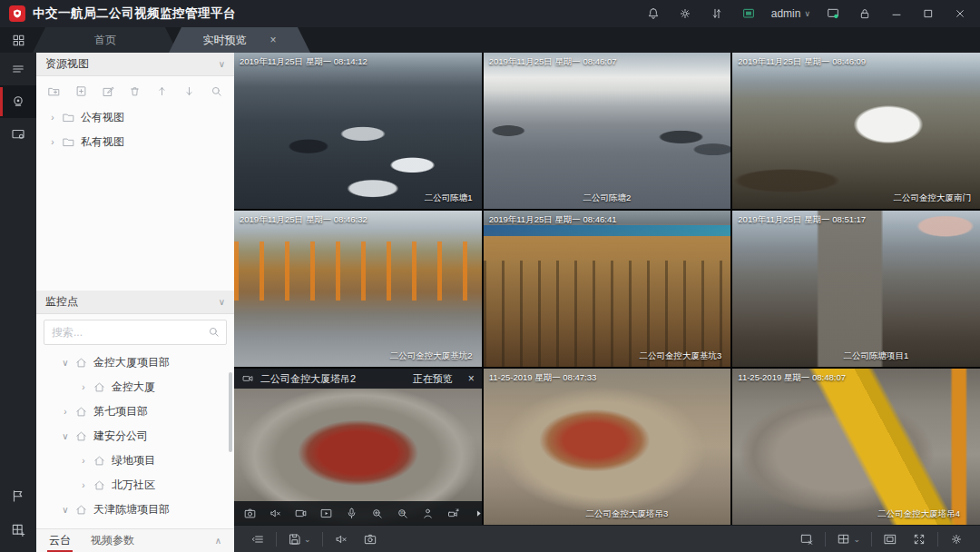  Describe the element at coordinates (358, 447) in the screenshot. I see `video-cell-7-selected: 二公司金控大厦塔吊2 正在预览 × 3D` at that location.